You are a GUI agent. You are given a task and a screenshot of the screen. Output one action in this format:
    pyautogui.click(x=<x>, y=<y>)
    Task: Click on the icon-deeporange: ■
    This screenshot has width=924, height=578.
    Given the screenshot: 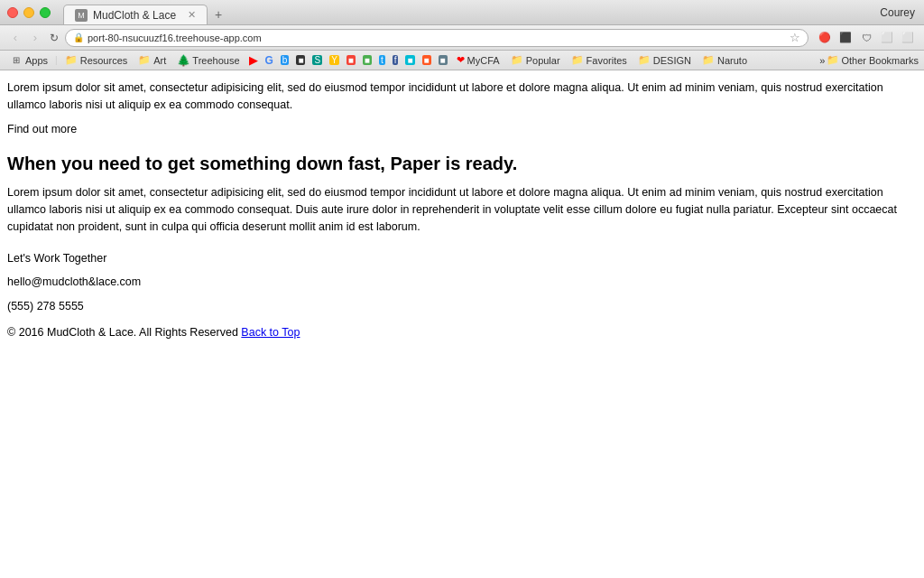 What is the action you would take?
    pyautogui.click(x=427, y=60)
    